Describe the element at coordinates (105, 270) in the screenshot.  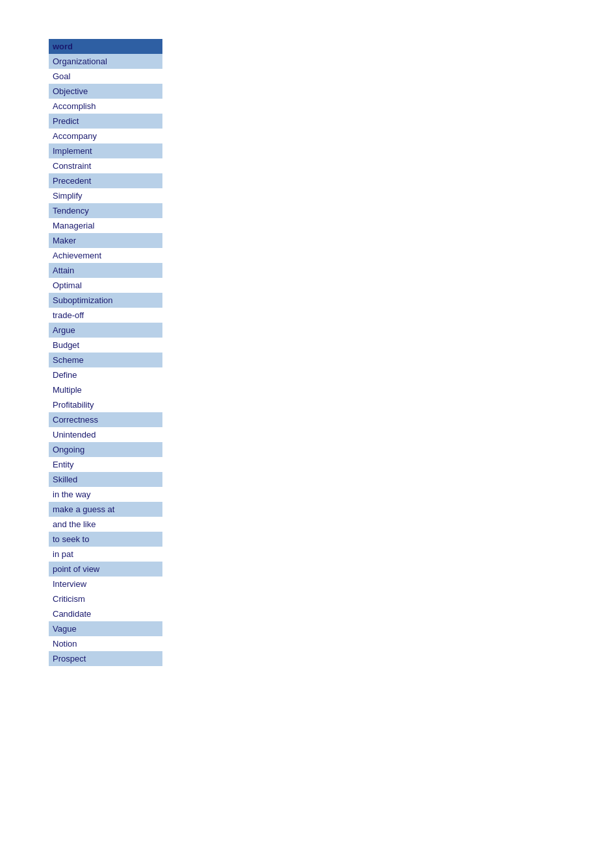
I see `table-row: Attain` at that location.